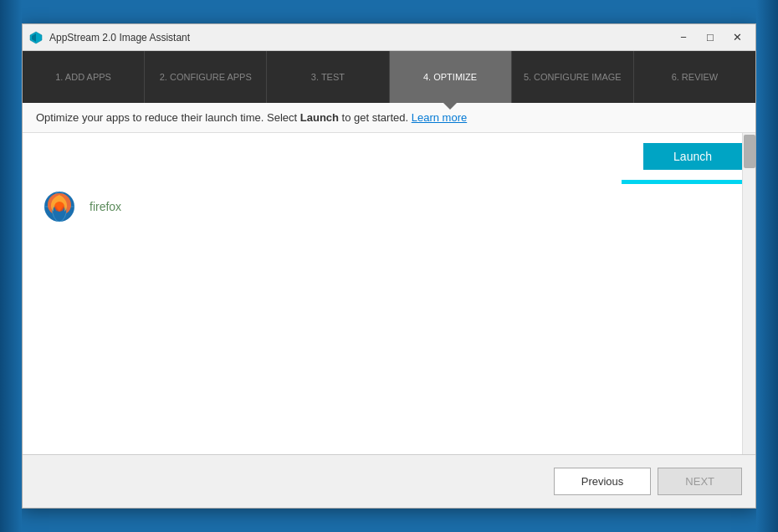 Image resolution: width=778 pixels, height=532 pixels. What do you see at coordinates (11, 266) in the screenshot?
I see `bg-decor-left` at bounding box center [11, 266].